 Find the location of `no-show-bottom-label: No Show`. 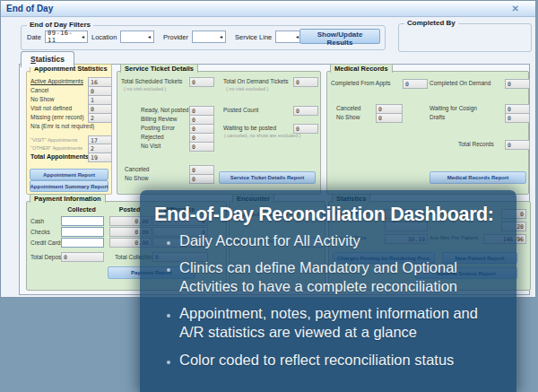

no-show-bottom-label: No Show is located at coordinates (136, 178).